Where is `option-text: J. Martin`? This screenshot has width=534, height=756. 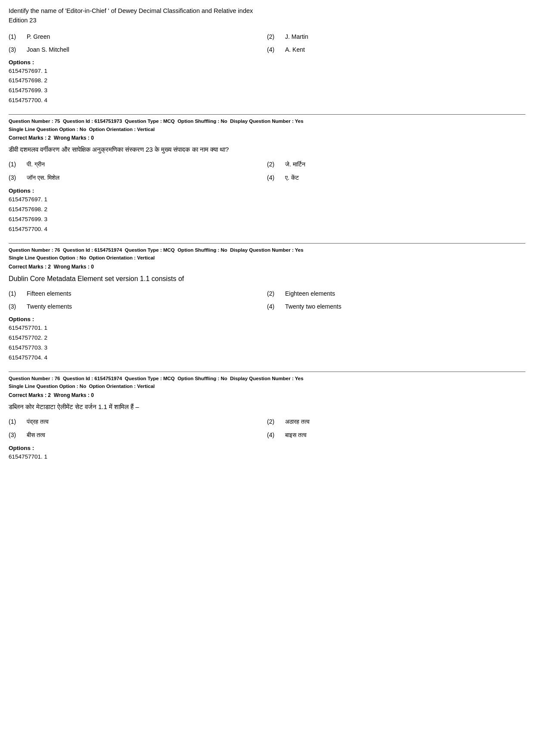 option-text: J. Martin is located at coordinates (297, 37).